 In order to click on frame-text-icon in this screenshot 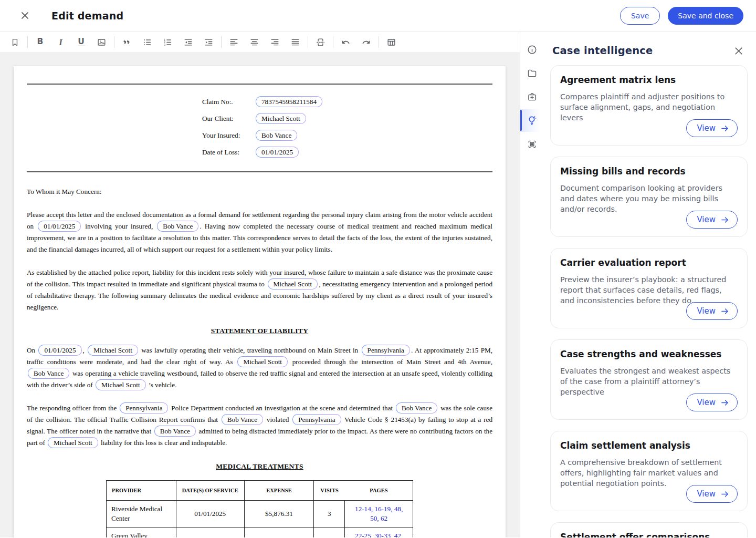, I will do `click(532, 144)`.